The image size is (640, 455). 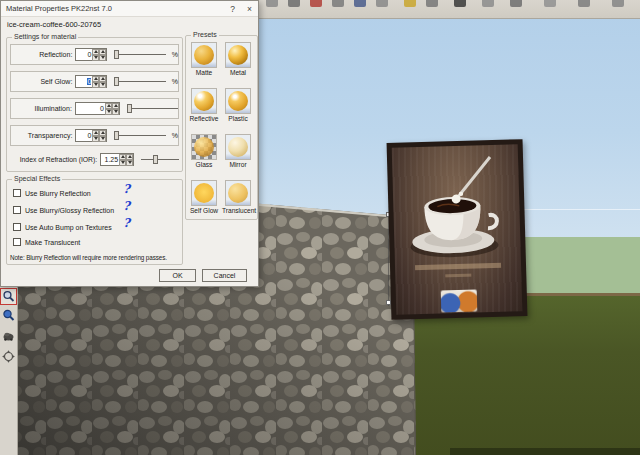 What do you see at coordinates (8, 316) in the screenshot?
I see `zoom-icon` at bounding box center [8, 316].